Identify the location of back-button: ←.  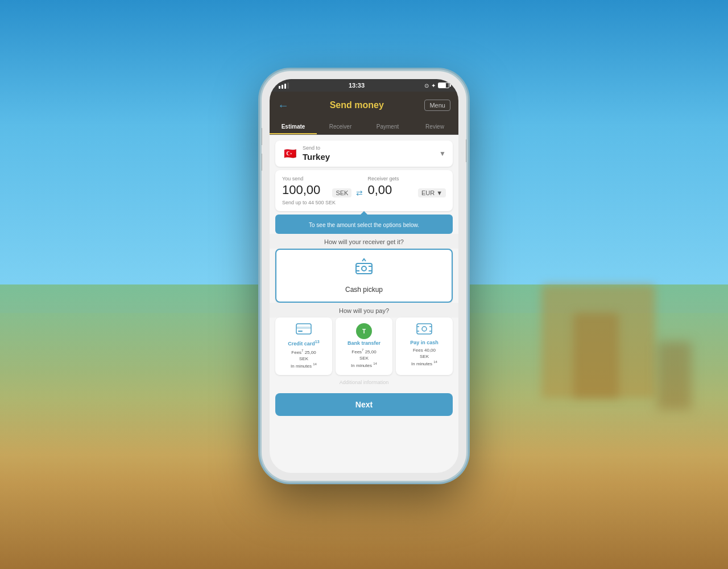
(283, 106).